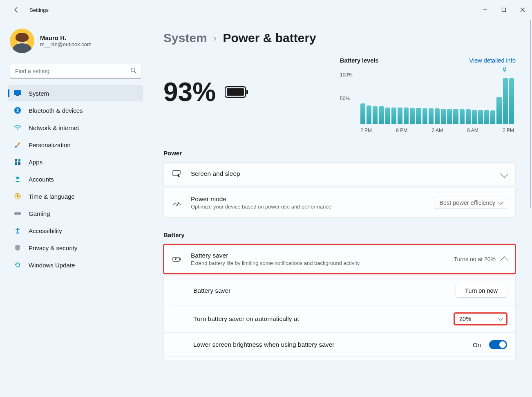 Image resolution: width=532 pixels, height=397 pixels. I want to click on clock-icon, so click(18, 196).